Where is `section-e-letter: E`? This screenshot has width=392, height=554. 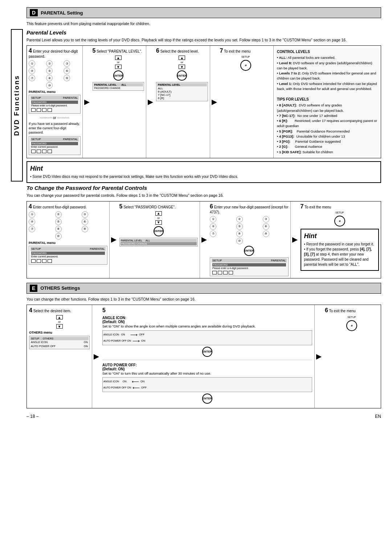 section-e-letter: E is located at coordinates (33, 288).